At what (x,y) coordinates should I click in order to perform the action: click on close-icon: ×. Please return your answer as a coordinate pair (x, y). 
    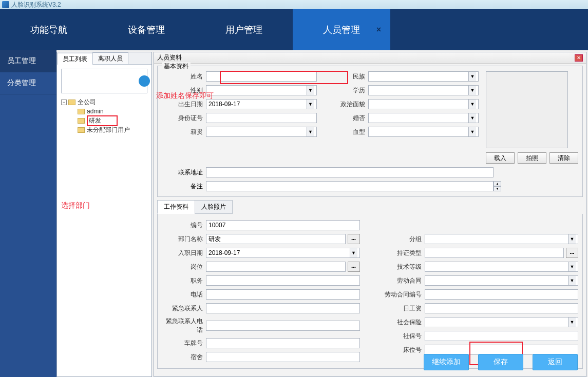
    Looking at the image, I should click on (379, 30).